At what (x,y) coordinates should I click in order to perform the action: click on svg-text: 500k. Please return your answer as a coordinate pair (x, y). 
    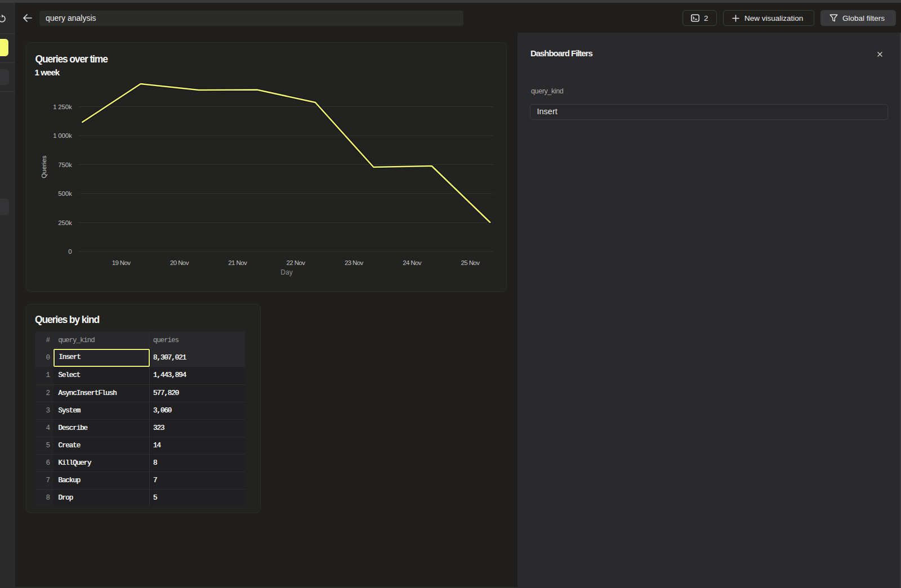
    Looking at the image, I should click on (65, 194).